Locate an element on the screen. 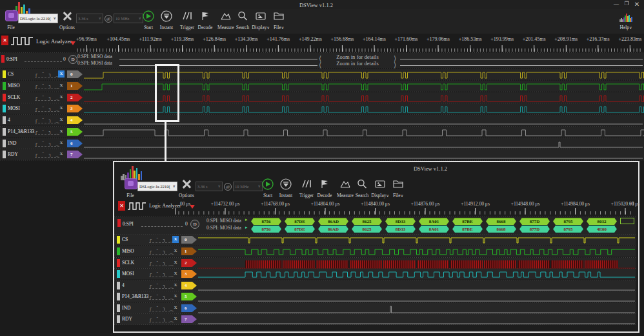  search-icon is located at coordinates (243, 16).